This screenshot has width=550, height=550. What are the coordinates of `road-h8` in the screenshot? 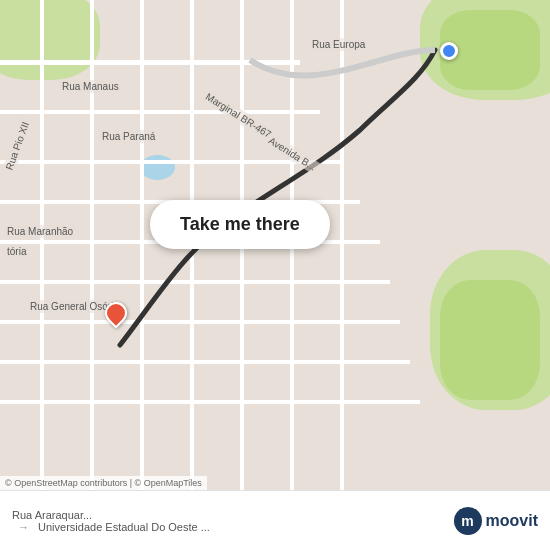 It's located at (205, 362).